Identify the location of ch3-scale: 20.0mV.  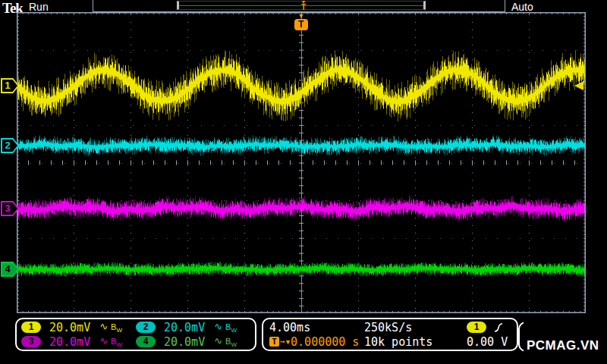
(70, 342).